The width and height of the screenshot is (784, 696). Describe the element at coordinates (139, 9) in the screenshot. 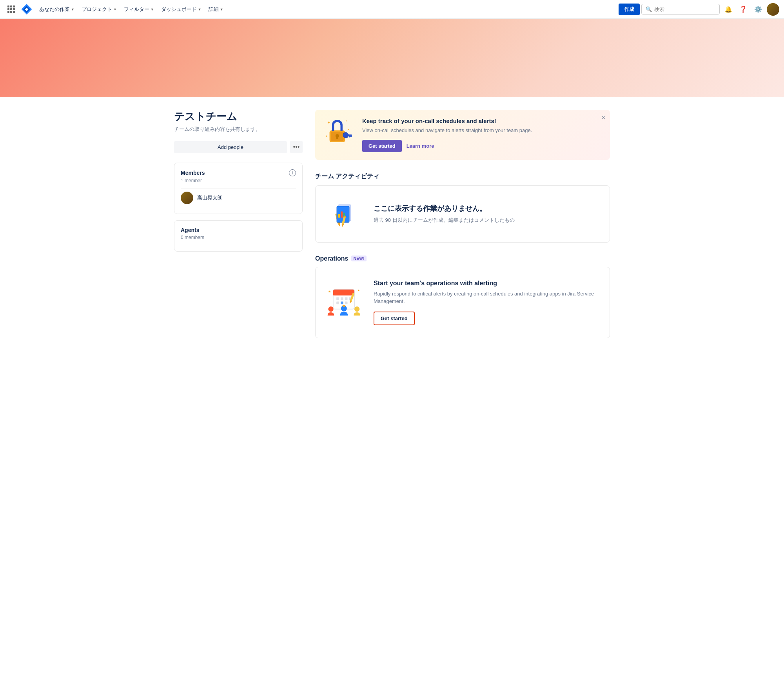

I see `nav-item-filters: フィルター ▼` at that location.